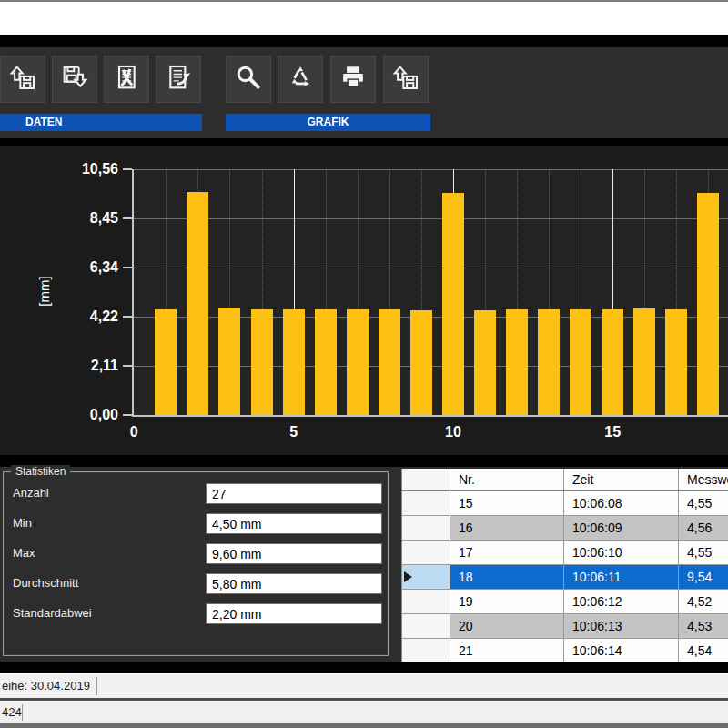 This screenshot has width=728, height=728. Describe the element at coordinates (565, 528) in the screenshot. I see `table-row: 1610:06:094,56` at that location.